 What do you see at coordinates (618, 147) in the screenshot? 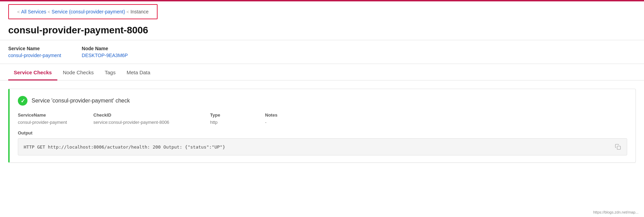
I see `copy-icon` at bounding box center [618, 147].